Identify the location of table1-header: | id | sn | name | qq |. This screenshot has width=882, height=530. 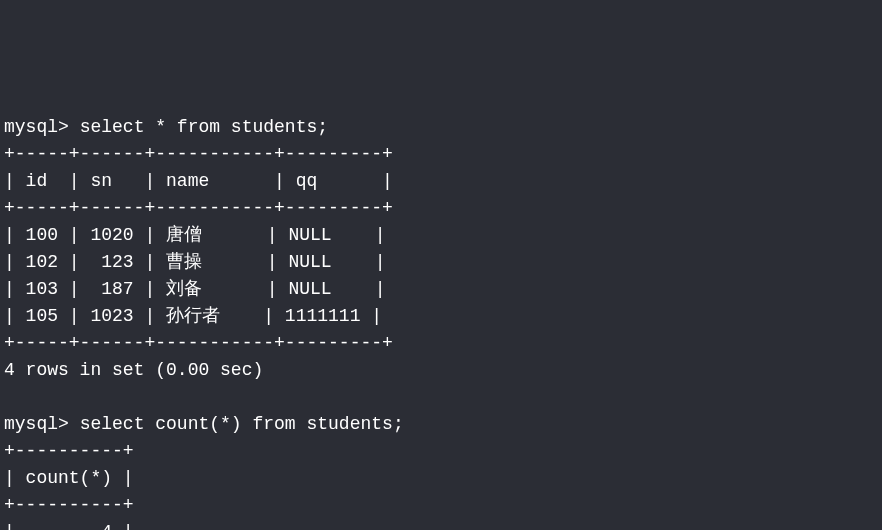
(198, 181).